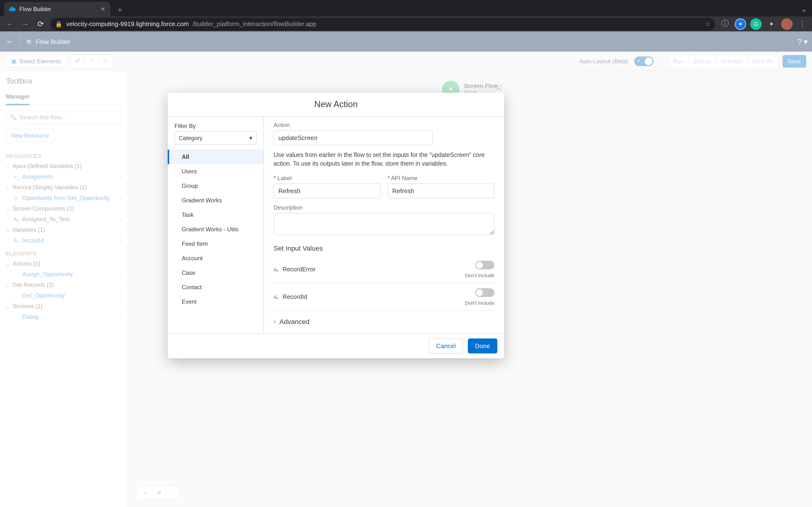  What do you see at coordinates (708, 24) in the screenshot?
I see `bookmark-star-icon: ☆` at bounding box center [708, 24].